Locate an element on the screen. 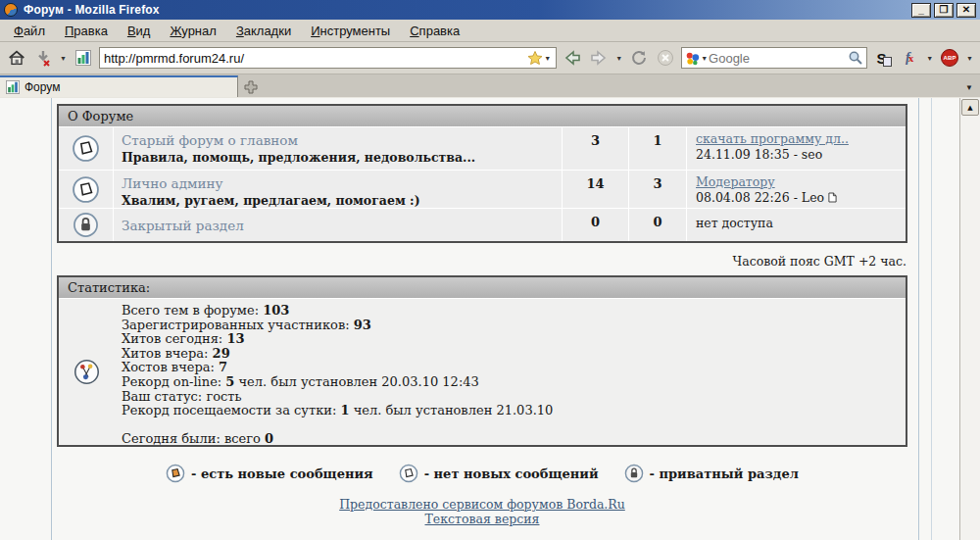  search-engine-dropdown-icon: ▼ is located at coordinates (704, 59).